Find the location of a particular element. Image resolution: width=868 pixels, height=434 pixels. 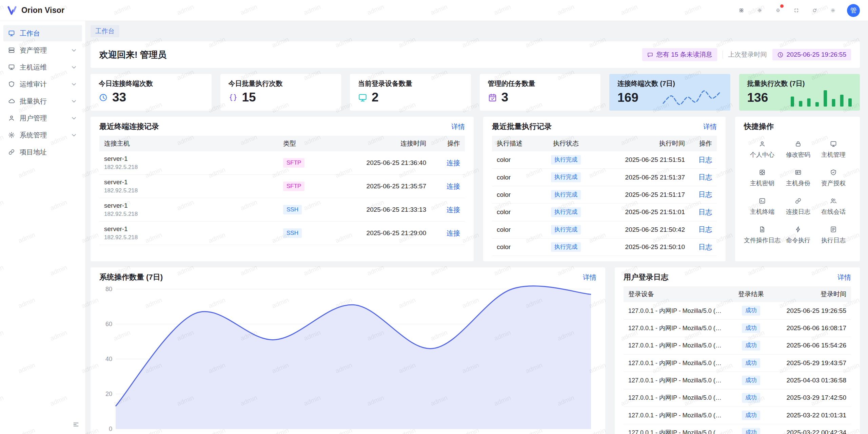

quick-action: 文件操作日志 is located at coordinates (762, 235).